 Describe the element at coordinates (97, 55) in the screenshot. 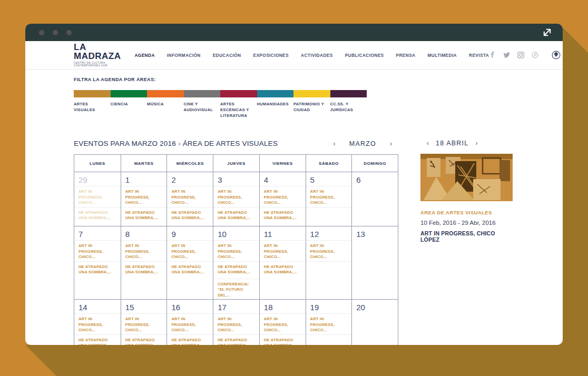

I see `site-logo: LA MADRAZA CENTRO DE CULTURA CONTEMPORÁN…` at that location.